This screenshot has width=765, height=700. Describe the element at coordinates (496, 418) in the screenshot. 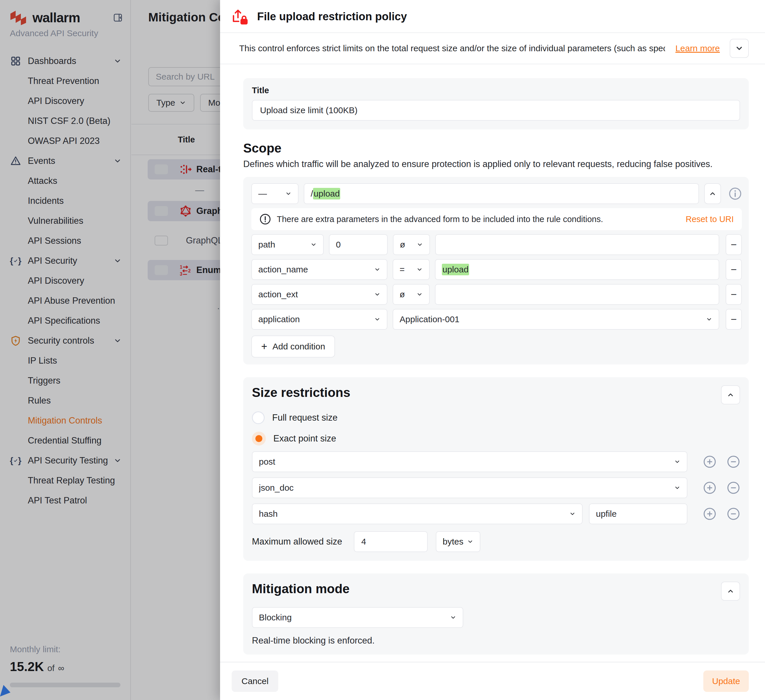

I see `full-request-size-option: Full request size` at that location.